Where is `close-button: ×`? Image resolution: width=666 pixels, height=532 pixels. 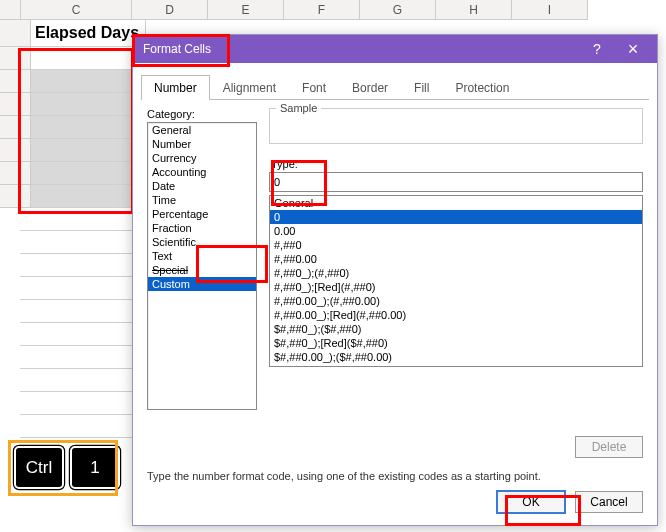
close-button: × is located at coordinates (633, 50).